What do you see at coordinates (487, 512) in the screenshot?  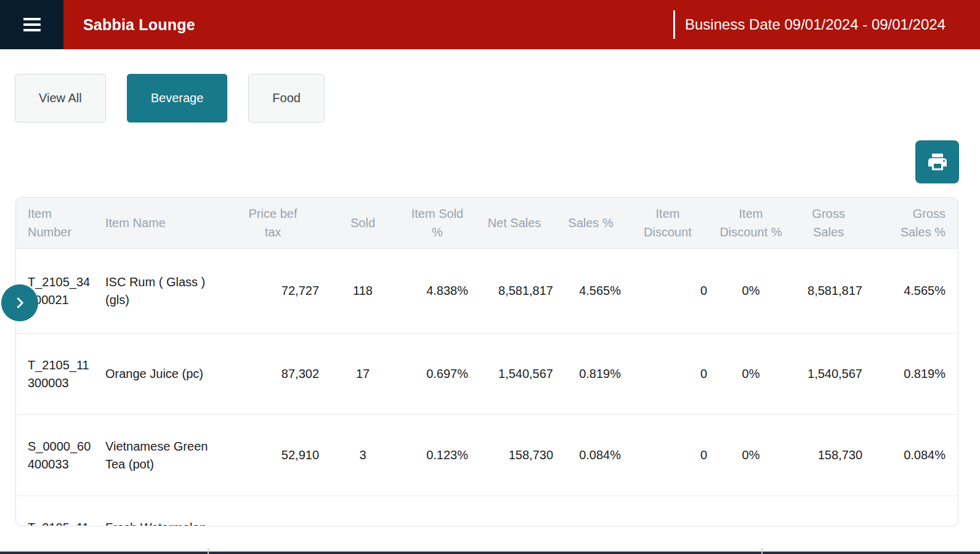 I see `table-row: T_2105_11 Fresh Watermelon` at bounding box center [487, 512].